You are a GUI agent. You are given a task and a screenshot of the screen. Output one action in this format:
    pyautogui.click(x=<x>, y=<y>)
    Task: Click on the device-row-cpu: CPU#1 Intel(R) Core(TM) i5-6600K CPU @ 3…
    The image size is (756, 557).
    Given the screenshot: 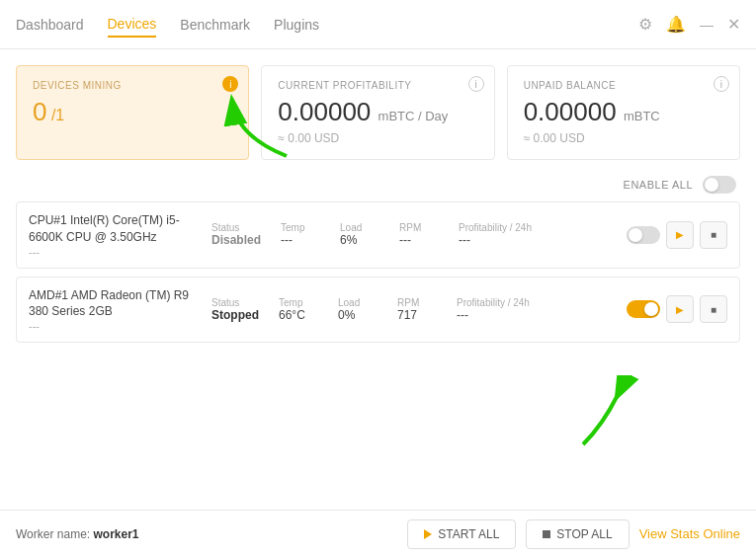 What is the action you would take?
    pyautogui.click(x=378, y=235)
    